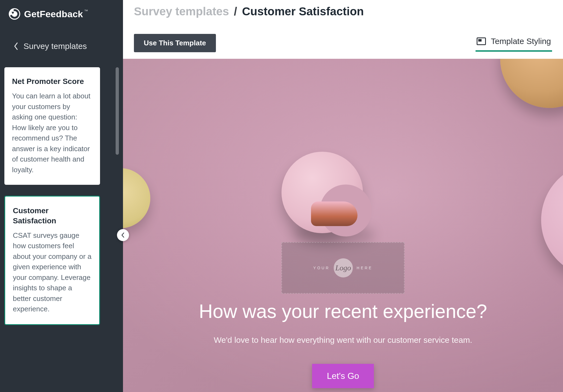  I want to click on logo-placeholder-your: YOUR, so click(321, 268).